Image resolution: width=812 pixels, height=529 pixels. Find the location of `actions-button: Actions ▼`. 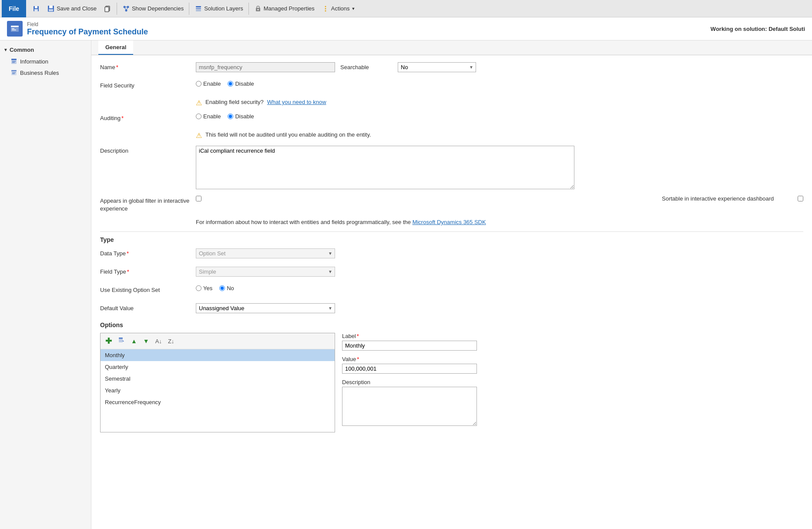

actions-button: Actions ▼ is located at coordinates (339, 9).